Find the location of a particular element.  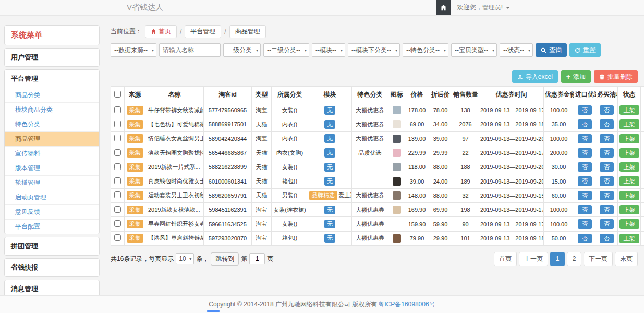

sidebar-subitem-3: 商品管理 is located at coordinates (52, 139).